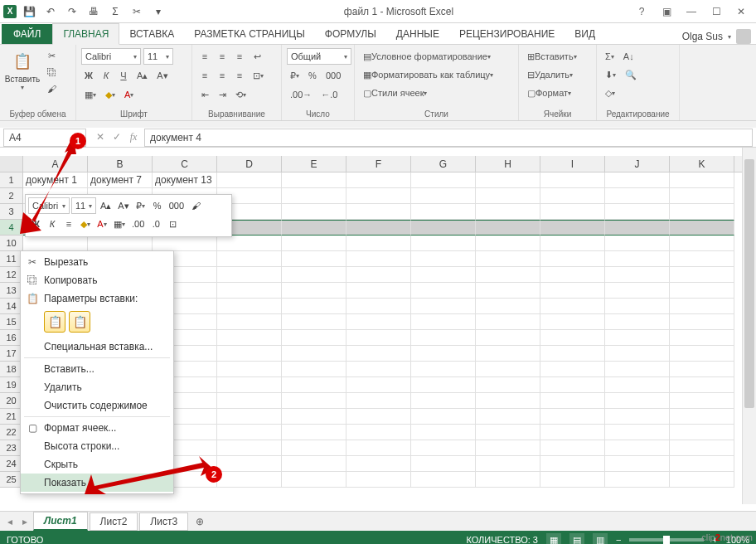  Describe the element at coordinates (600, 539) in the screenshot. I see `view-pagebreak-icon: ▥` at that location.